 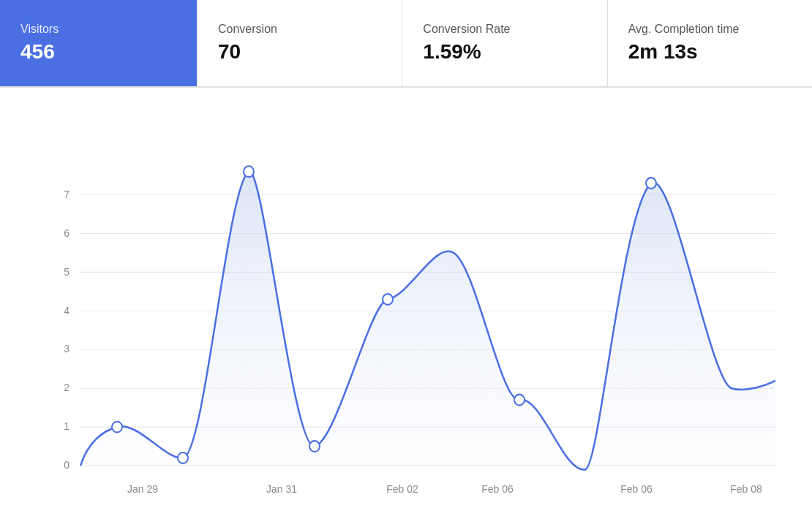 I want to click on svg-text: Feb 02, so click(x=402, y=489).